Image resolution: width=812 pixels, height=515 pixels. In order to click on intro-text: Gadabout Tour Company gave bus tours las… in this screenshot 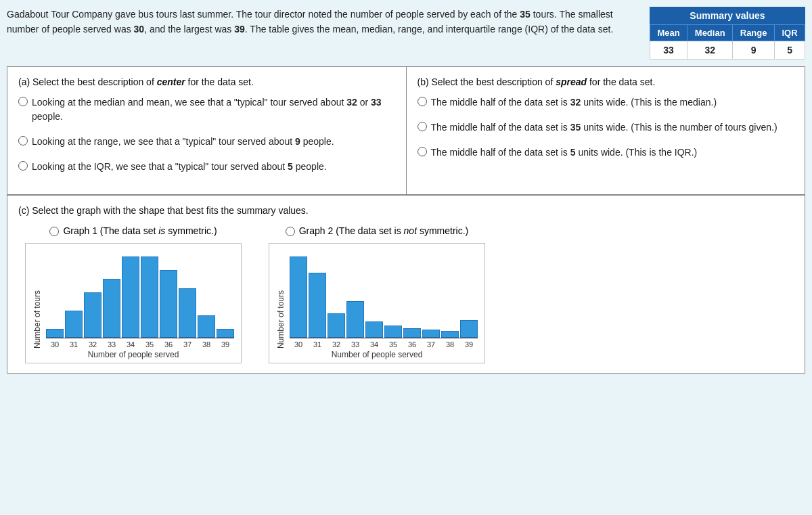, I will do `click(325, 33)`.